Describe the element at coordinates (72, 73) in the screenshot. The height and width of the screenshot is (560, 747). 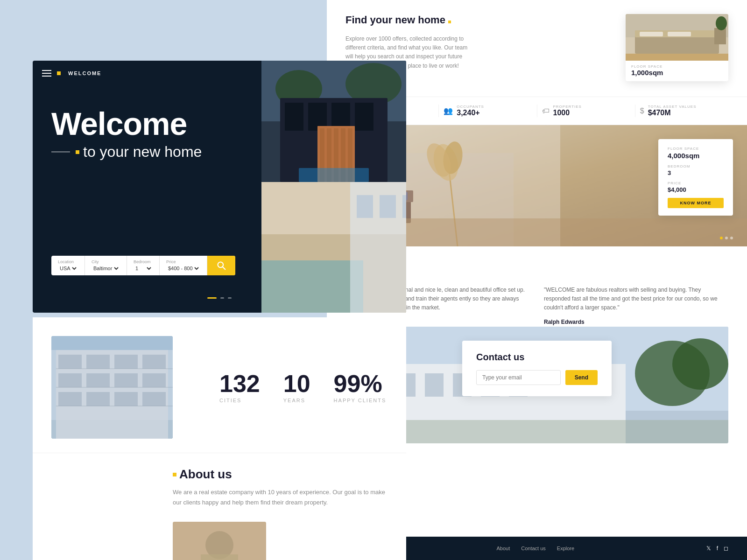
I see `hero-nav: WELCOME` at that location.